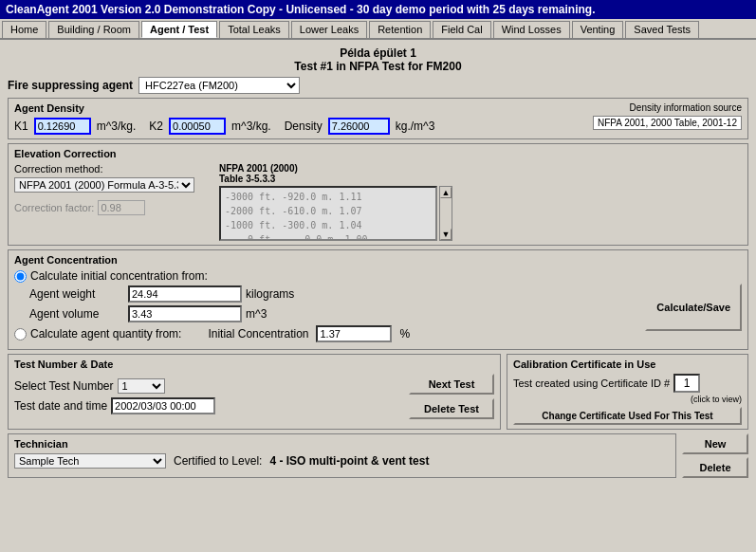 The image size is (756, 552). What do you see at coordinates (109, 208) in the screenshot?
I see `correction-factor-row: Correction factor:` at bounding box center [109, 208].